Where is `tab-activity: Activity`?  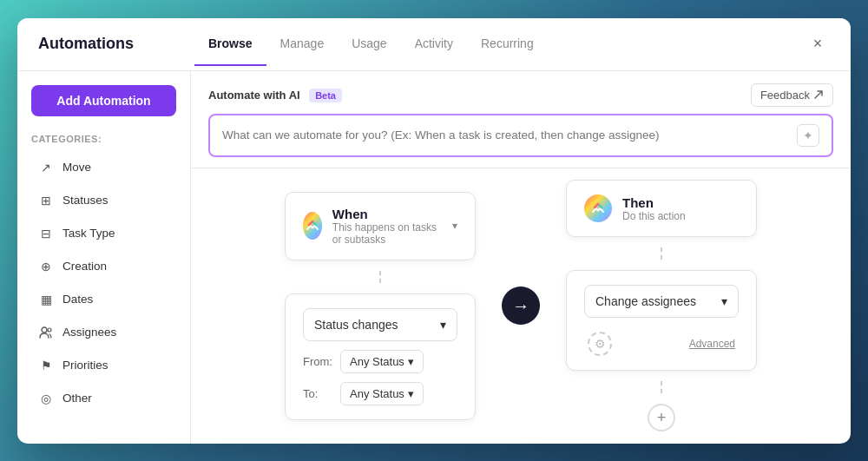 tab-activity: Activity is located at coordinates (434, 51).